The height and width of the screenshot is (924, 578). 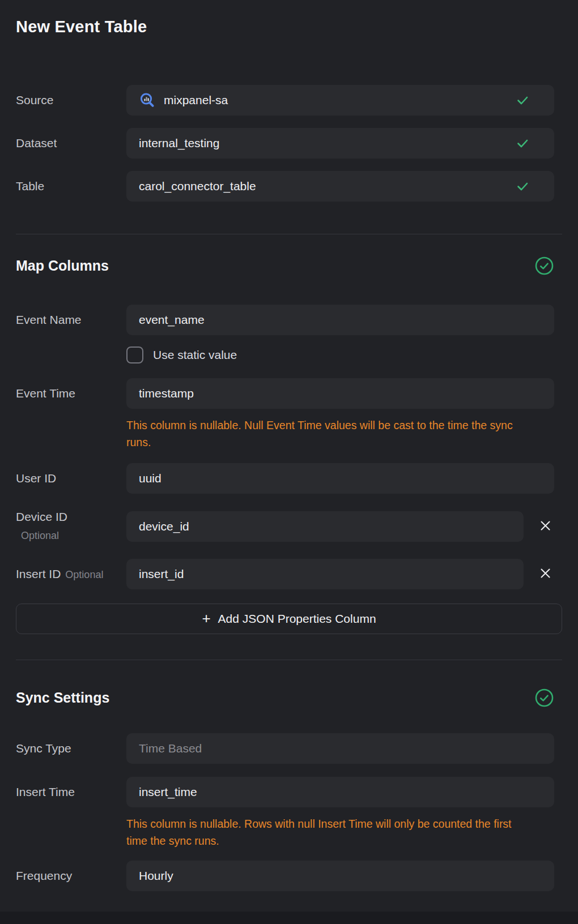 I want to click on user-id-input: uuid, so click(x=340, y=478).